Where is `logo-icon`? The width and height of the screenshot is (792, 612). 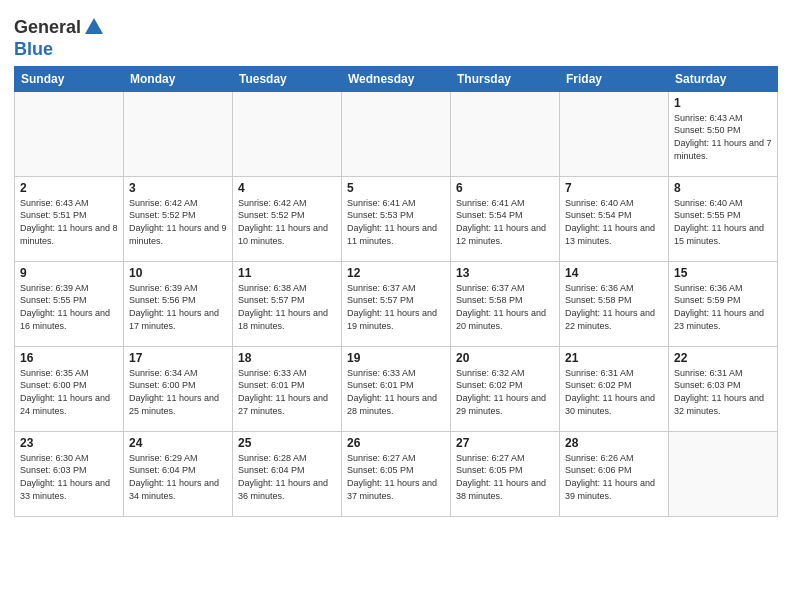 logo-icon is located at coordinates (94, 27).